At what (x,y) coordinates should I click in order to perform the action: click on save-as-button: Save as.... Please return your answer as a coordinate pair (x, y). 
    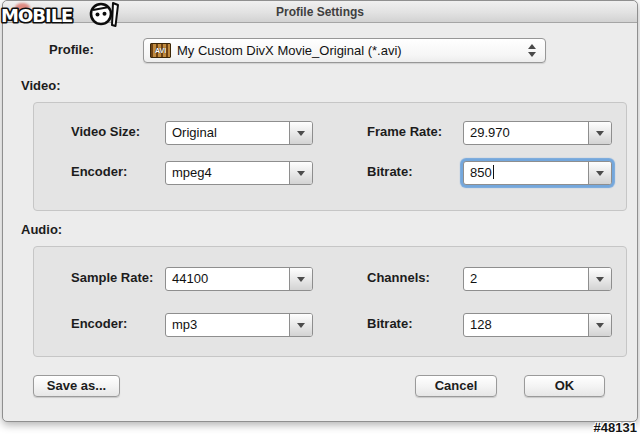
    Looking at the image, I should click on (76, 386).